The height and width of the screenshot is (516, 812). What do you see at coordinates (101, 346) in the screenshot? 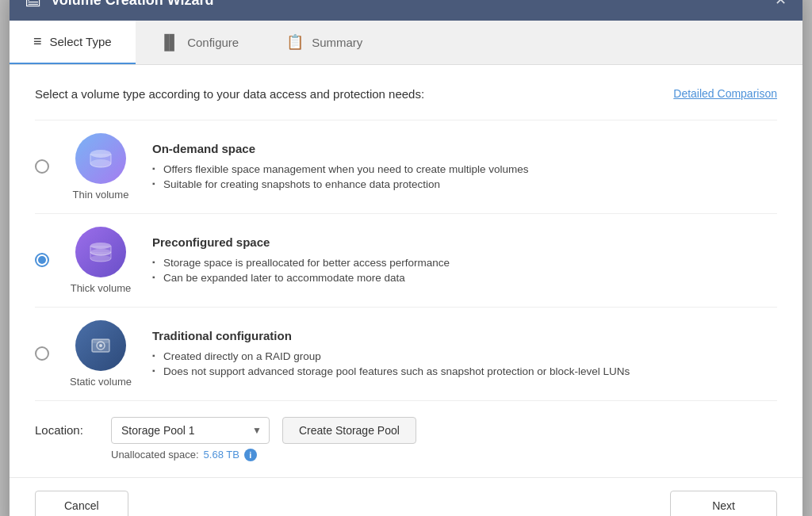
I see `static-volume-icon` at bounding box center [101, 346].